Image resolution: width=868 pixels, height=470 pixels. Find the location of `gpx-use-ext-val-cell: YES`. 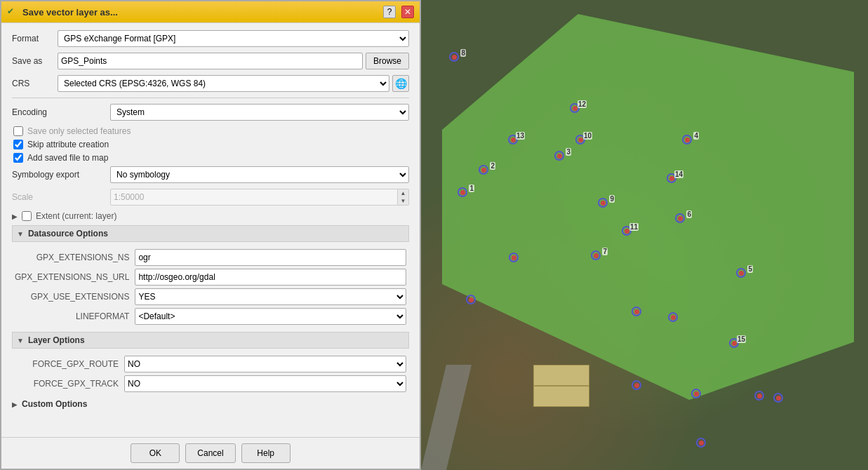

gpx-use-ext-val-cell: YES is located at coordinates (272, 297).